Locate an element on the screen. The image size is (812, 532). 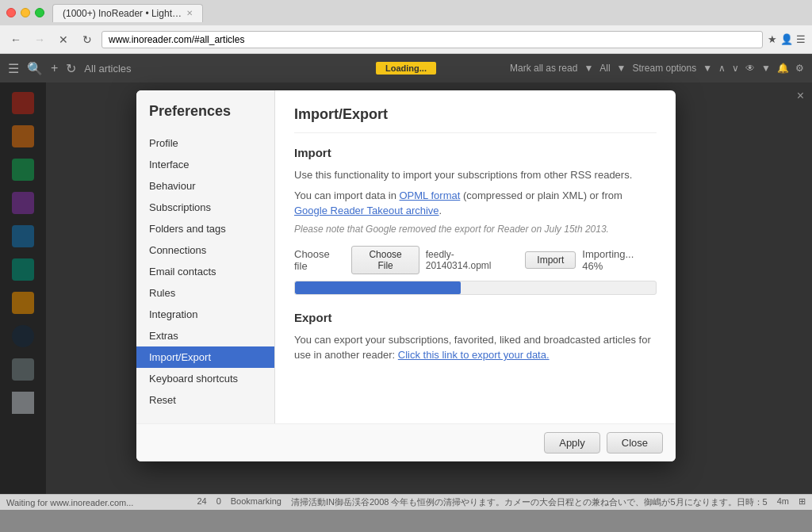
prefs-nav-behaviour: Behaviour is located at coordinates (205, 186).